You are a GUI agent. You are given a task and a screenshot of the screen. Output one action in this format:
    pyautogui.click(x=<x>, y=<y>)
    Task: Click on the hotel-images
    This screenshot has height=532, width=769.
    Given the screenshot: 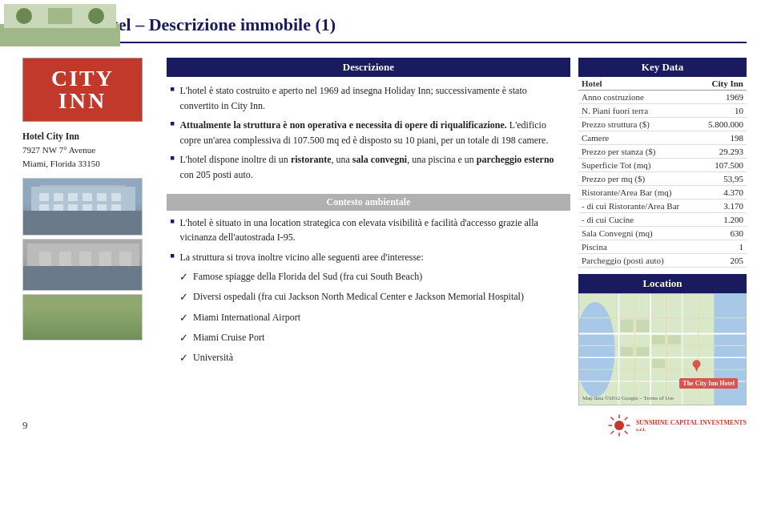 What is the action you would take?
    pyautogui.click(x=91, y=260)
    